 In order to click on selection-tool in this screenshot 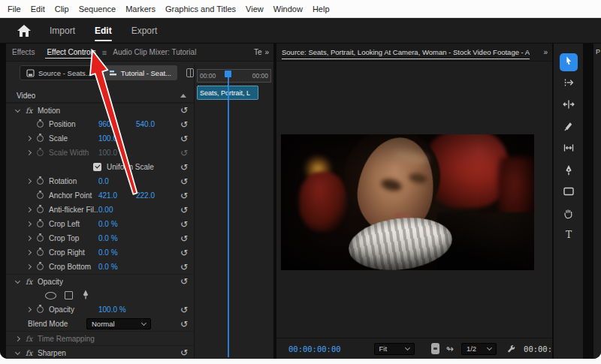, I will do `click(569, 62)`.